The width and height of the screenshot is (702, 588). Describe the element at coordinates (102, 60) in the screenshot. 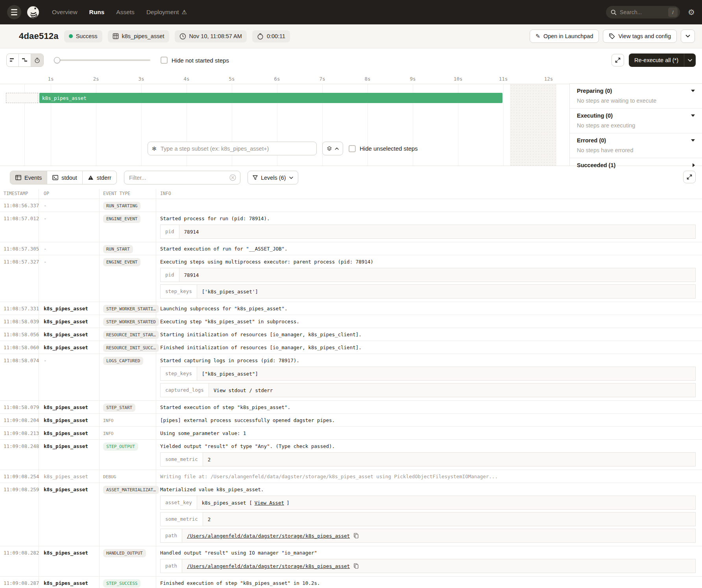

I see `zoom-slider-track` at that location.